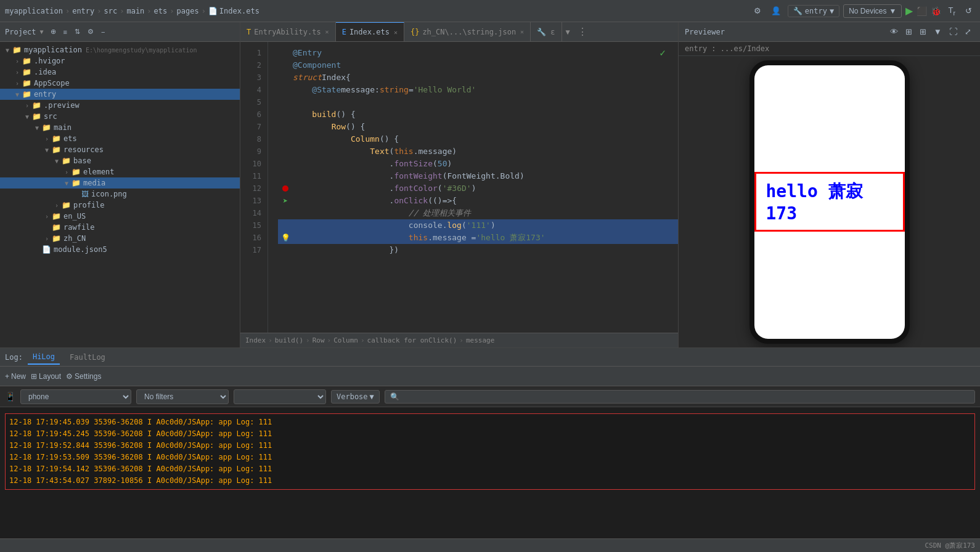 This screenshot has height=552, width=980. I want to click on prev-eye-btn: 👁, so click(894, 32).